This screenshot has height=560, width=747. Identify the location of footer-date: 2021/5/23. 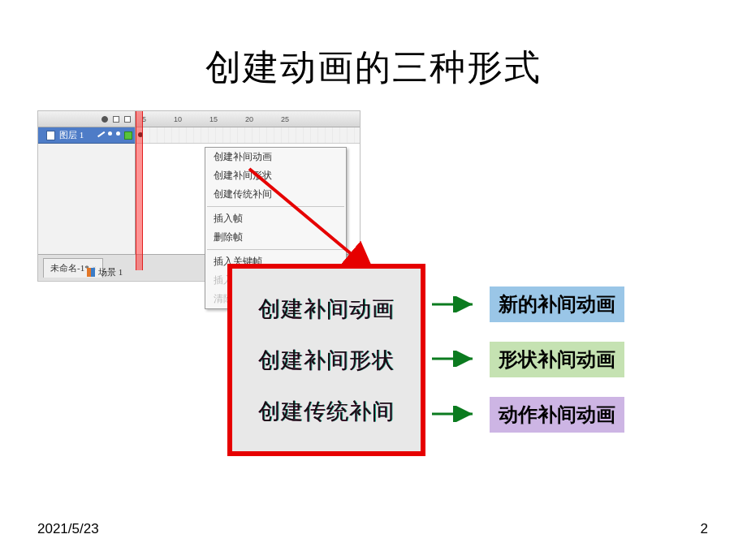
(68, 529).